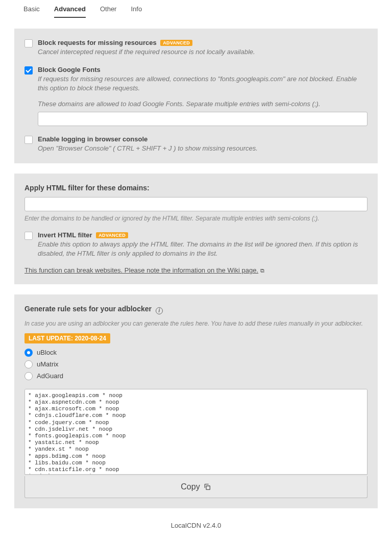  What do you see at coordinates (32, 11) in the screenshot?
I see `tab-basic: Basic` at bounding box center [32, 11].